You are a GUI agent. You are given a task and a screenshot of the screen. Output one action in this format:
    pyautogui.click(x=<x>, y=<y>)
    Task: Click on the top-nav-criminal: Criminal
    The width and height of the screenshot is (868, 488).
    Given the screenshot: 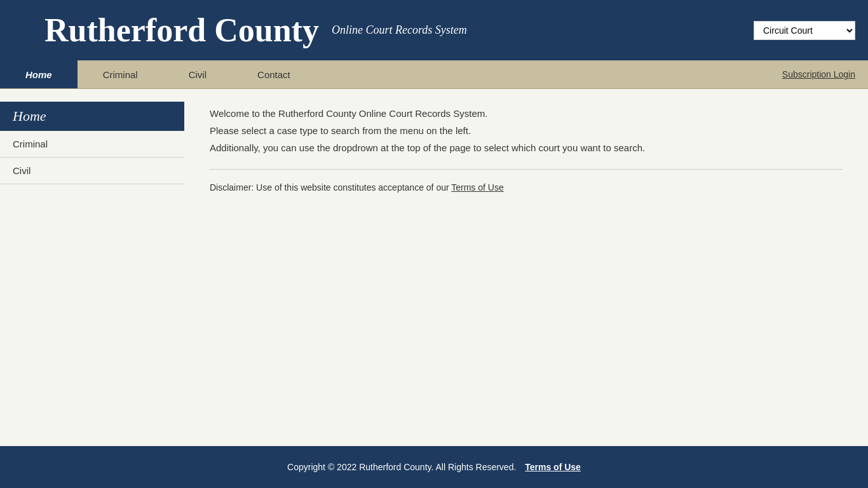 What is the action you would take?
    pyautogui.click(x=121, y=74)
    